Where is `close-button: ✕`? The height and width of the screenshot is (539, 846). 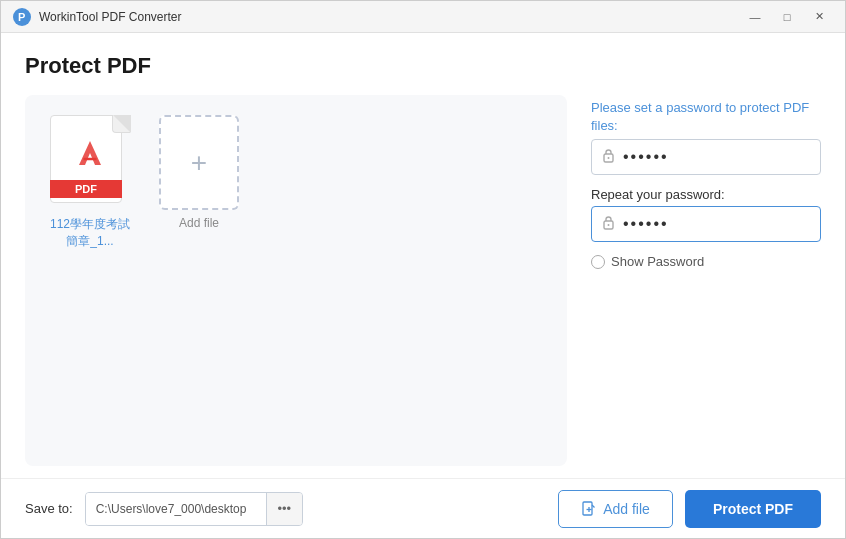
close-button: ✕ is located at coordinates (819, 17).